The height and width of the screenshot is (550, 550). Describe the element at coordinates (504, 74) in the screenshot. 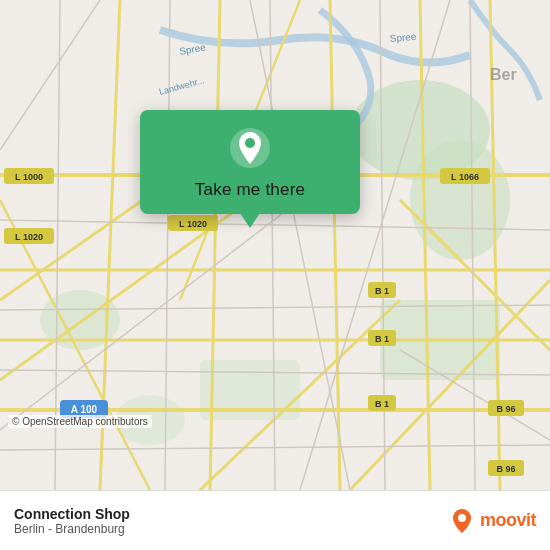

I see `svg-text: Ber` at that location.